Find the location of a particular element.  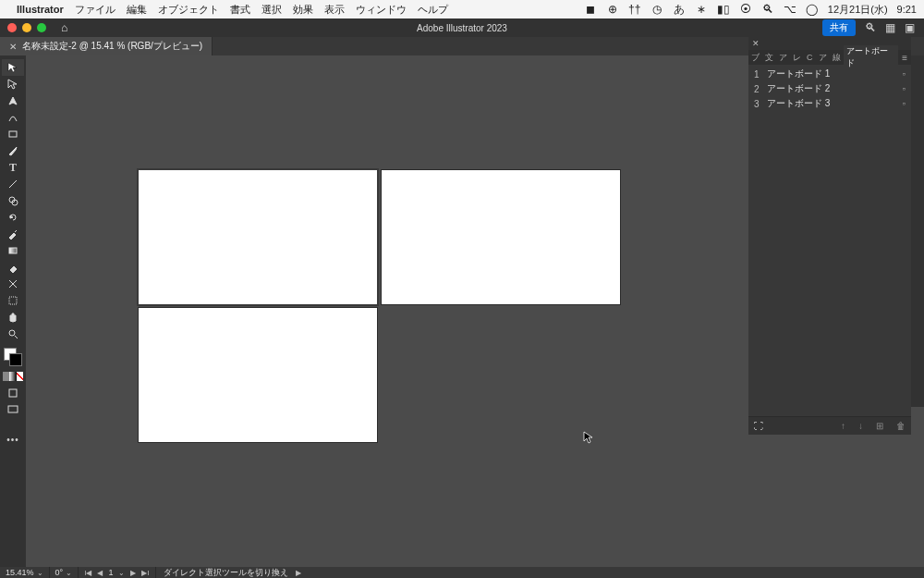

statusbar: 15.41% ⌄ 0° ⌄ I◀ ◀ 1 ⌄ ▶ ▶I ダイレクト選択ツールを切… is located at coordinates (462, 572).